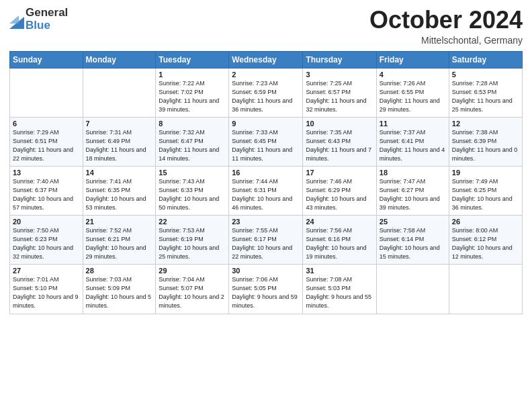 The height and width of the screenshot is (411, 532). I want to click on calendar-cell: 21Sunrise: 7:52 AM Sunset: 6:21 PM Dayli…, so click(120, 240).